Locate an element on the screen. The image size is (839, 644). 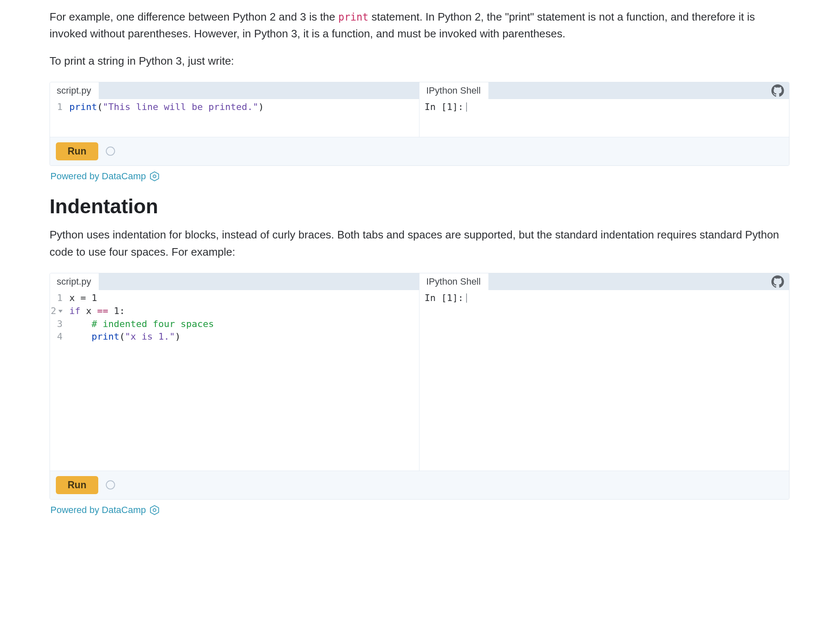
code-editor: 1 print("This line will be printed.") is located at coordinates (234, 118).